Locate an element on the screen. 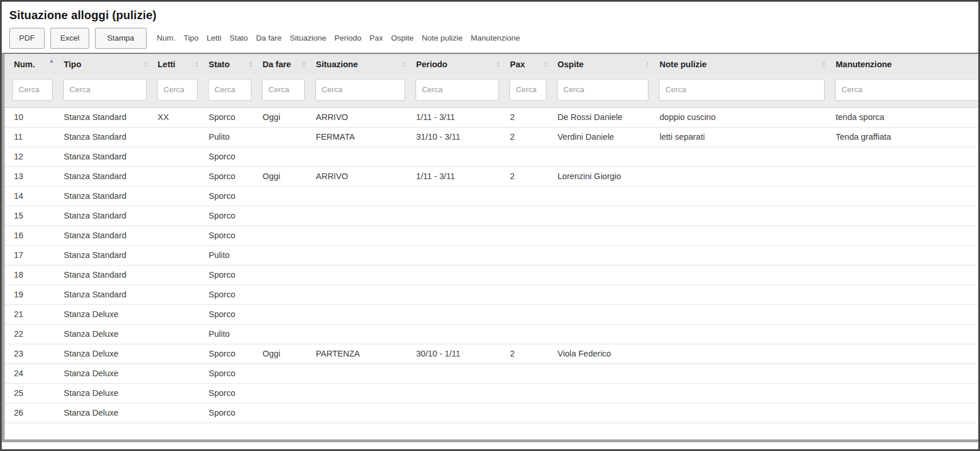  column-header-manutenzione: Manutenzione▲▼ is located at coordinates (904, 64).